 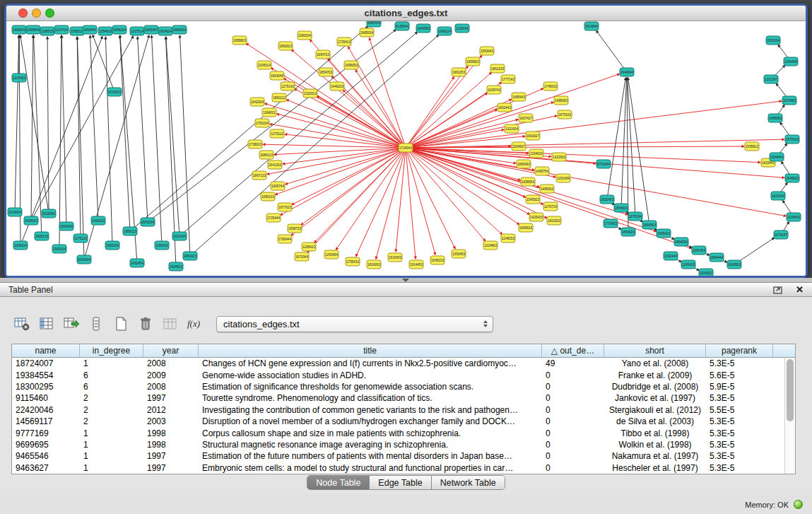 I want to click on network-node: 1863423, so click(x=190, y=256).